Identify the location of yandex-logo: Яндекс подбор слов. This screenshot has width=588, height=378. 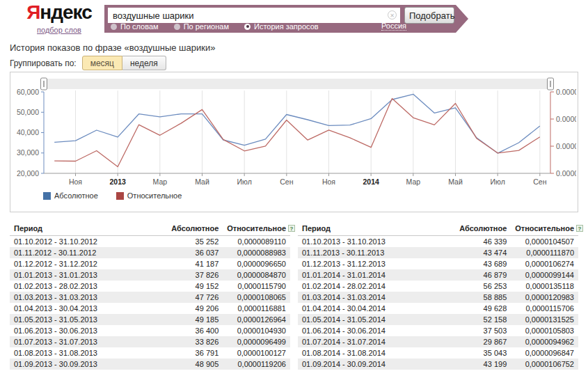
(59, 19).